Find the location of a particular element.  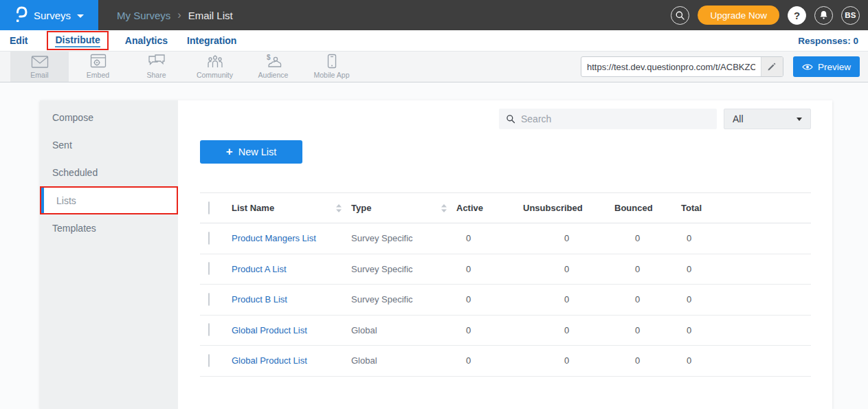

column-header-type: Type is located at coordinates (404, 208).